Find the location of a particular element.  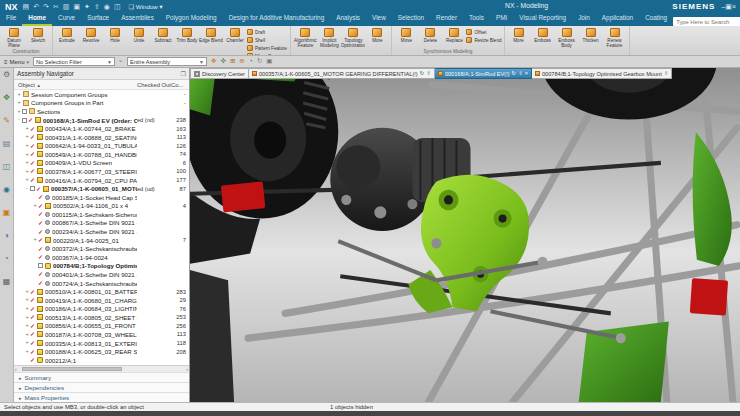

tree-row: ✓000115/A;1-Sechskant-Sicherungsmutter I… is located at coordinates (102, 214).